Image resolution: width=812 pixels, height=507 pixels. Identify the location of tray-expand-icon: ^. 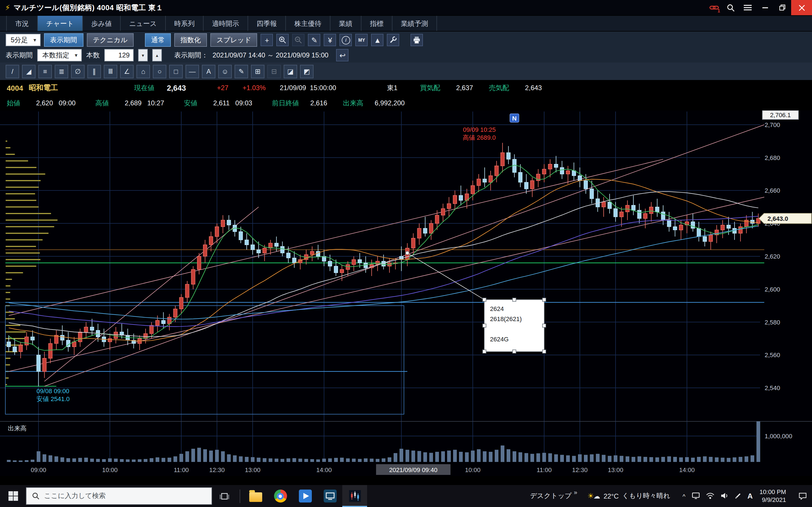
(684, 496).